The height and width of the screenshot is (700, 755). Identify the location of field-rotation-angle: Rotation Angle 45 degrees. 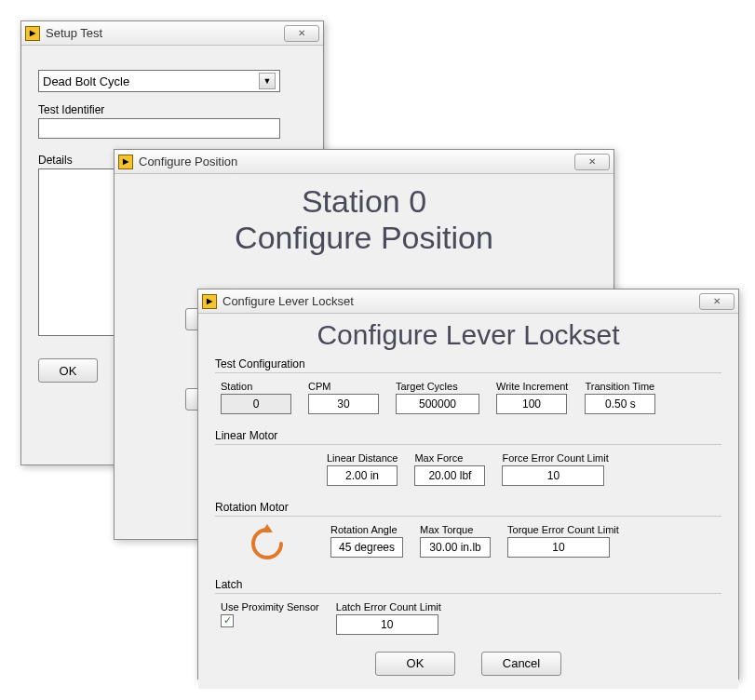
(367, 541).